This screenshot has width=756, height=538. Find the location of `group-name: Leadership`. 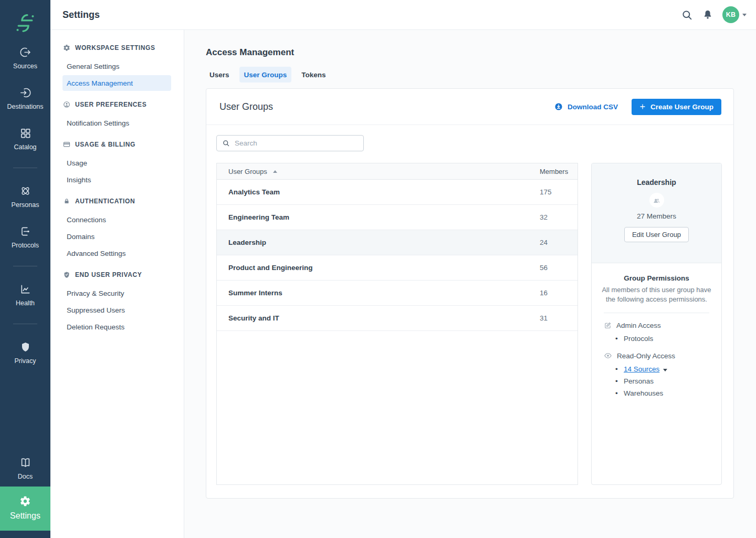

group-name: Leadership is located at coordinates (656, 182).